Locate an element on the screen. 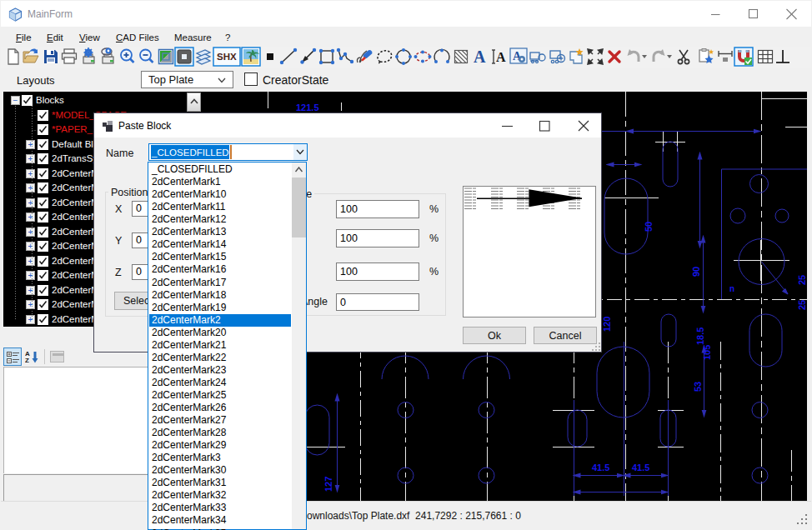 The height and width of the screenshot is (530, 812). svg-text: 18.5 is located at coordinates (700, 337).